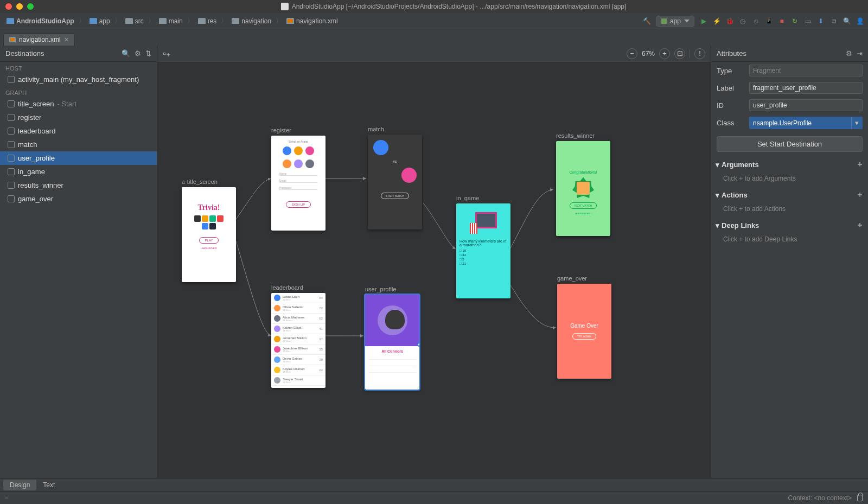 Image resolution: width=868 pixels, height=504 pixels. Describe the element at coordinates (782, 21) in the screenshot. I see `stop-icon: ■` at that location.